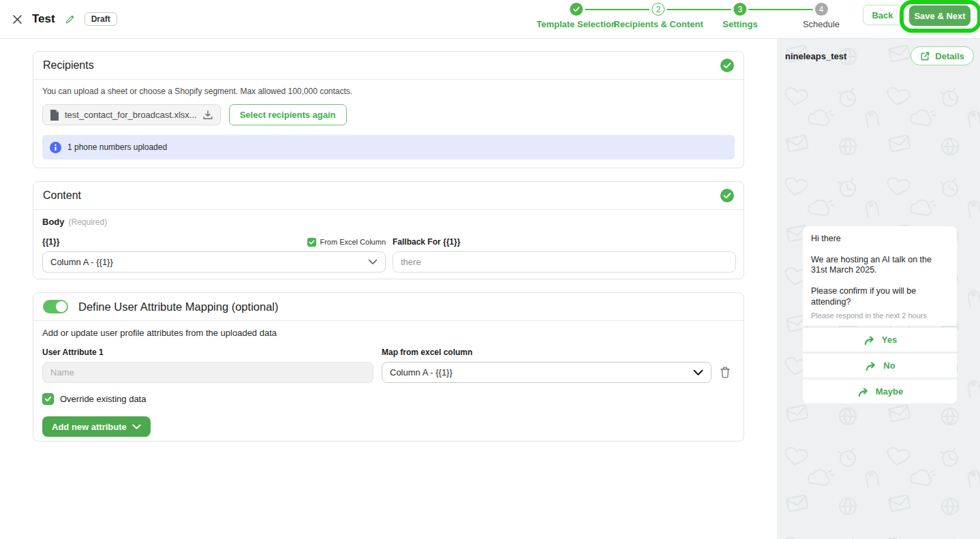 The image size is (980, 539). What do you see at coordinates (577, 10) in the screenshot?
I see `step-check-icon` at bounding box center [577, 10].